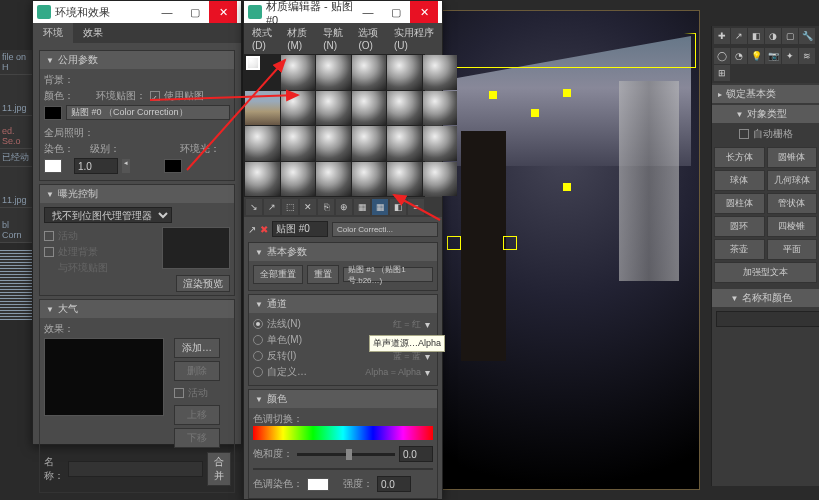  What do you see at coordinates (344, 207) in the screenshot?
I see `ht-make-icon: ⊕` at bounding box center [344, 207].